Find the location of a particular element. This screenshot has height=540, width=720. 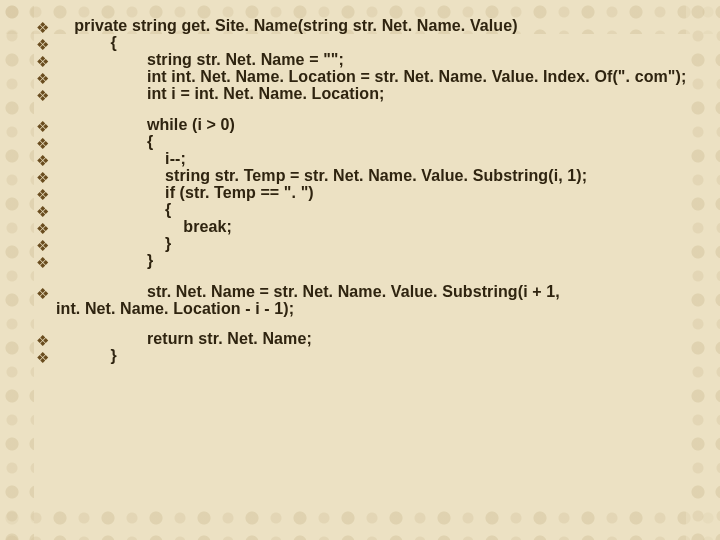

code-text: while (i > 0) is located at coordinates (370, 125).